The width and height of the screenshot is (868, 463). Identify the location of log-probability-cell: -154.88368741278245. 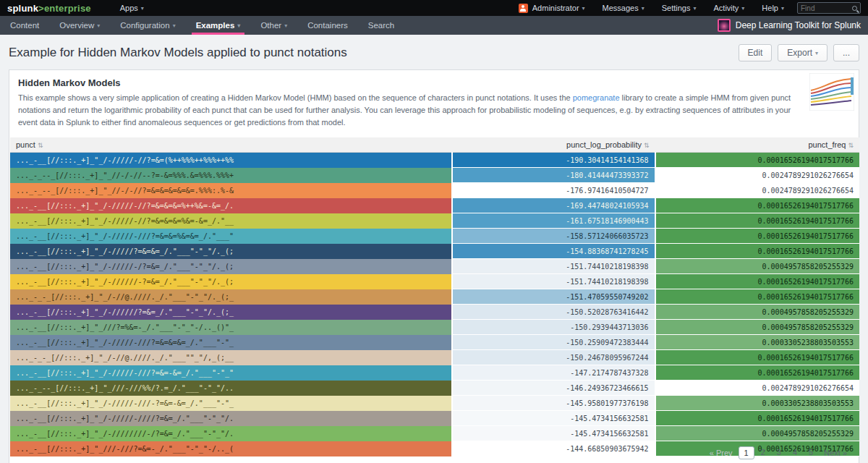
(553, 252).